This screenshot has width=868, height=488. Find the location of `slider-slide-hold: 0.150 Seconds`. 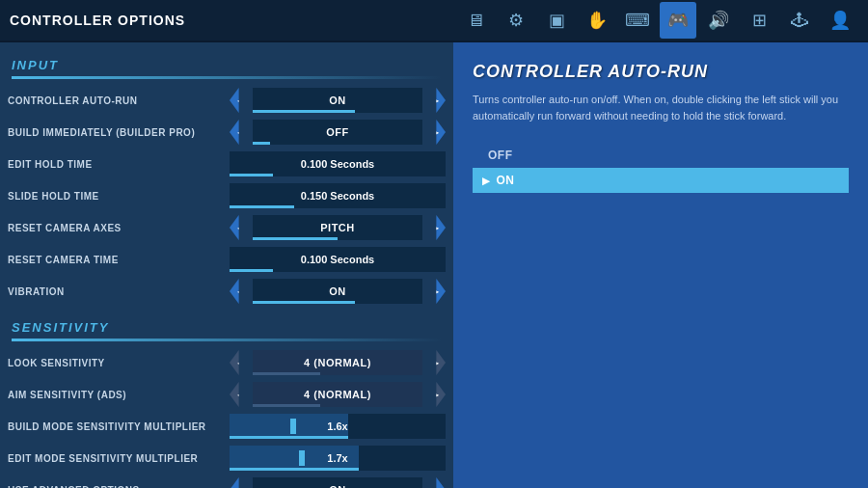

slider-slide-hold: 0.150 Seconds is located at coordinates (338, 196).